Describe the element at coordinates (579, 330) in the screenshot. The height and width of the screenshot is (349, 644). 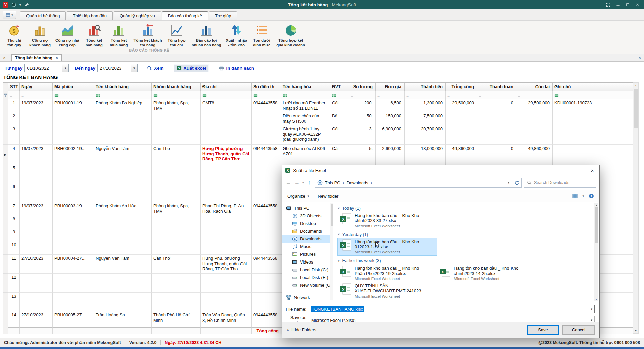
I see `cancel-button: Cancel` at that location.